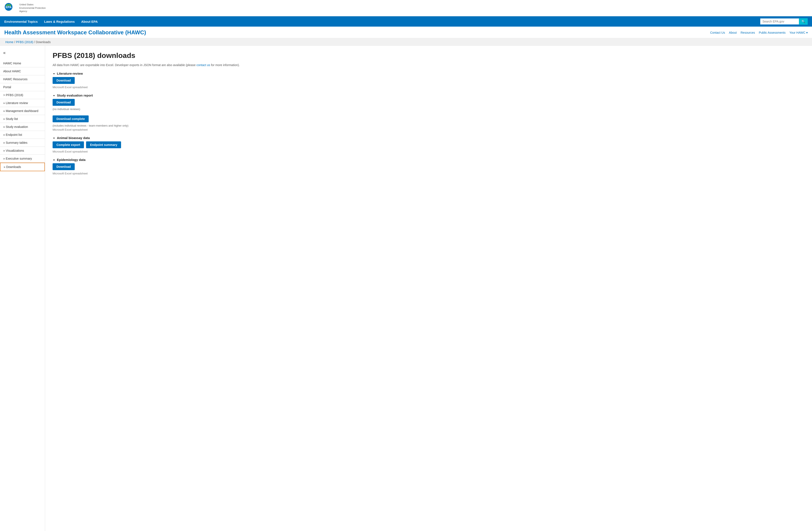 The image size is (812, 531). What do you see at coordinates (203, 65) in the screenshot?
I see `contact-us-link: contact us` at bounding box center [203, 65].